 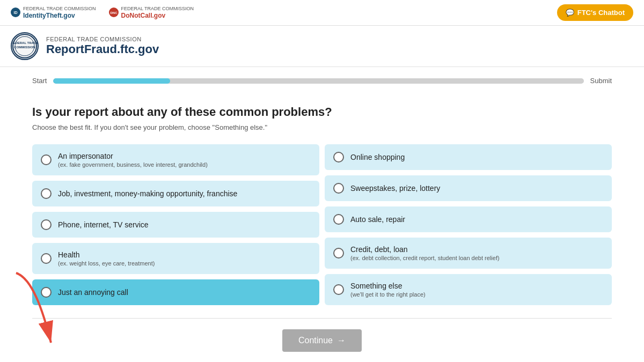 I want to click on chatbot-icon: 💬, so click(x=570, y=13).